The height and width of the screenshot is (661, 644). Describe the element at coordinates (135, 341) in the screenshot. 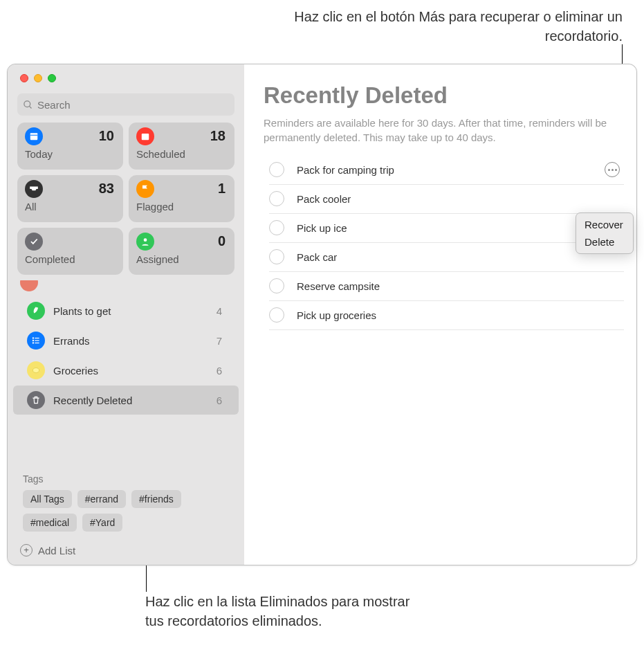

I see `list-name: Errands` at that location.